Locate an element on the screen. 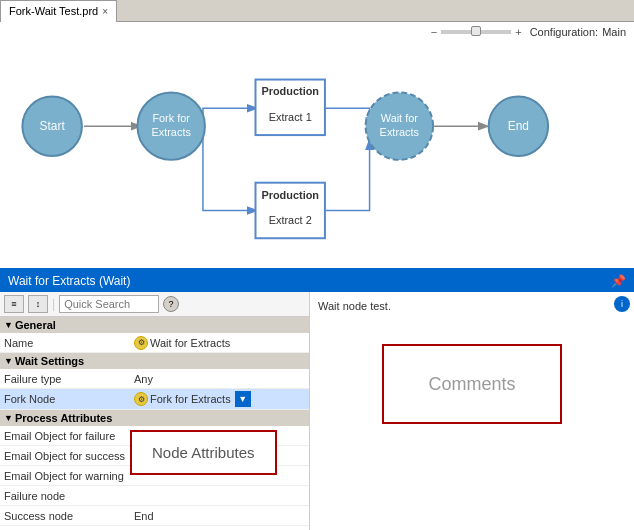 The width and height of the screenshot is (634, 530). prop-row-failure-type: Failure type Any is located at coordinates (154, 379).